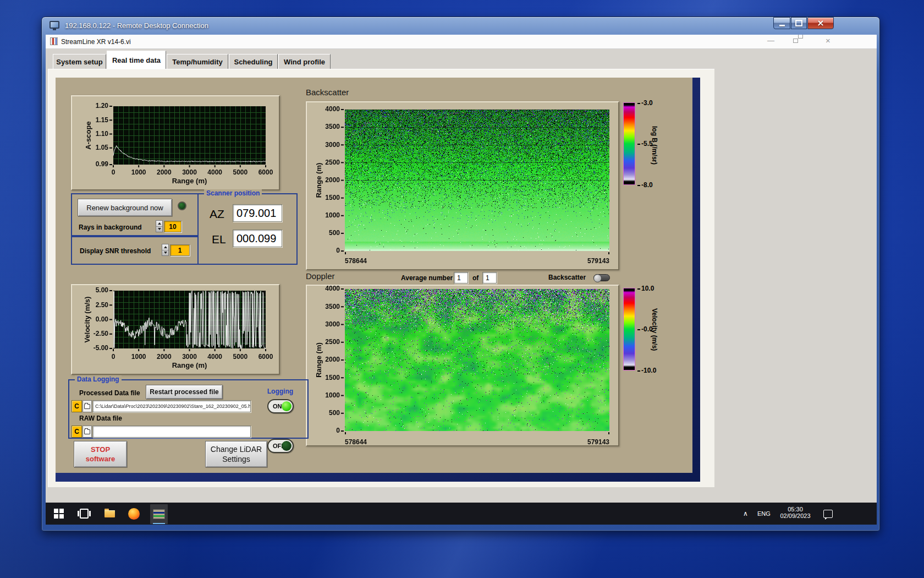 This screenshot has width=924, height=578. What do you see at coordinates (461, 42) in the screenshot?
I see `app-titlebar: StreamLine XR v14-6.vi — ×` at bounding box center [461, 42].